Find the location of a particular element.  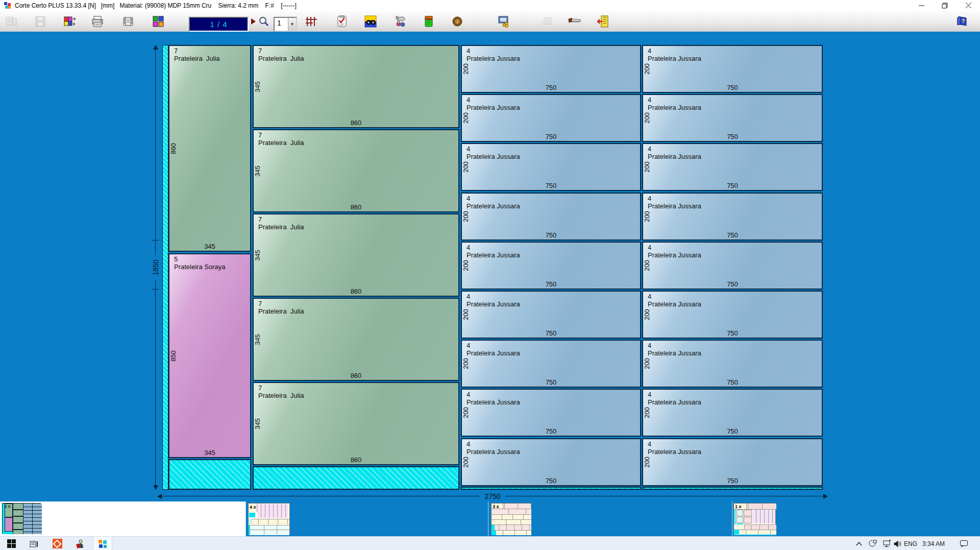

tray-clock: 3:34 AM is located at coordinates (934, 543).